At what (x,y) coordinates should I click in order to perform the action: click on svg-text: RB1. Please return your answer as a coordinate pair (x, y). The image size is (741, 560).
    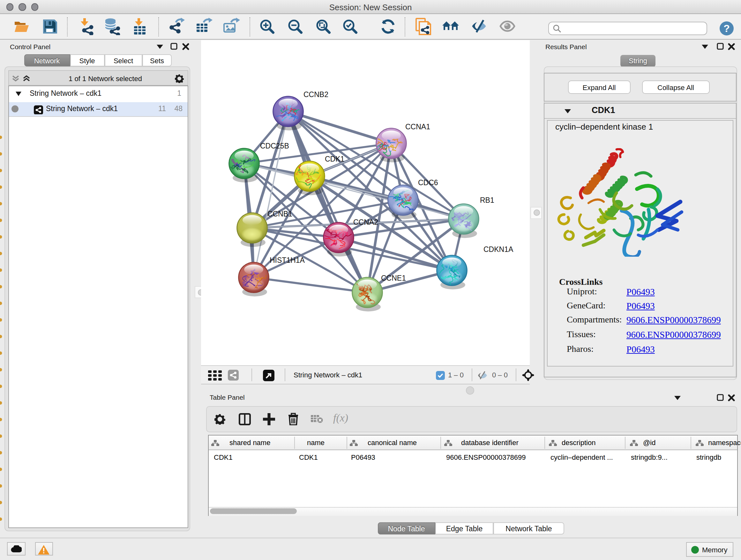
    Looking at the image, I should click on (487, 200).